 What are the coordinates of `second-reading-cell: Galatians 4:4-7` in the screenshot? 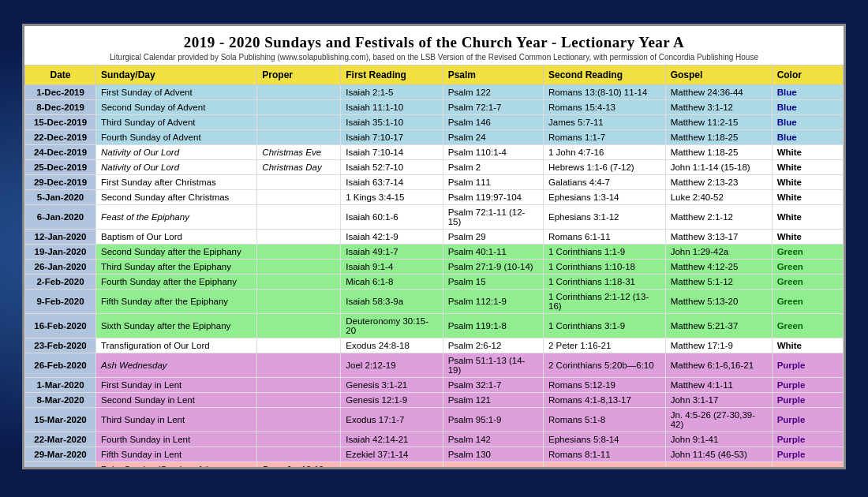 It's located at (604, 183).